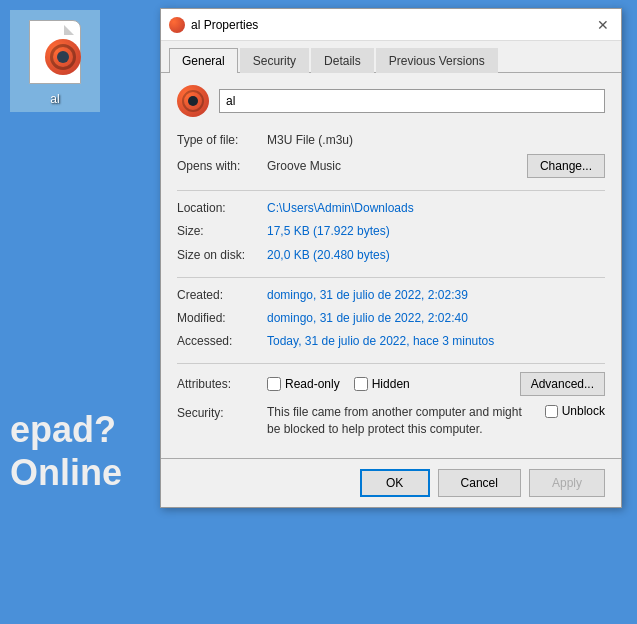  Describe the element at coordinates (55, 99) in the screenshot. I see `desktop-icon-label: al` at that location.